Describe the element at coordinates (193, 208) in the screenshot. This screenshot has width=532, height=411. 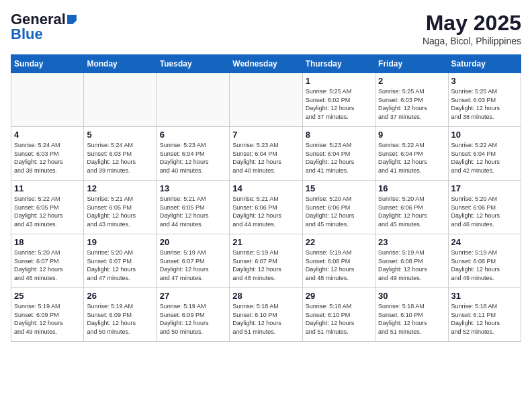
I see `day-cell: 13Sunrise: 5:21 AM Sunset: 6:05 PM Dayli…` at that location.